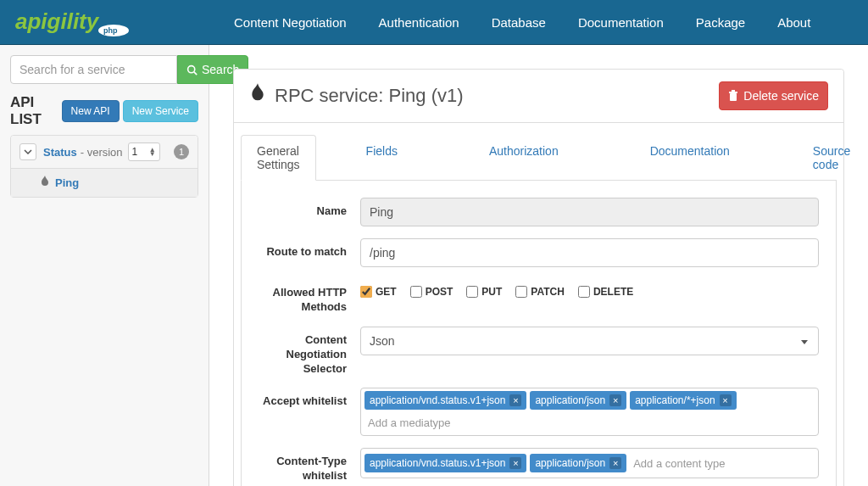  Describe the element at coordinates (472, 292) in the screenshot. I see `method-put-checkbox` at that location.